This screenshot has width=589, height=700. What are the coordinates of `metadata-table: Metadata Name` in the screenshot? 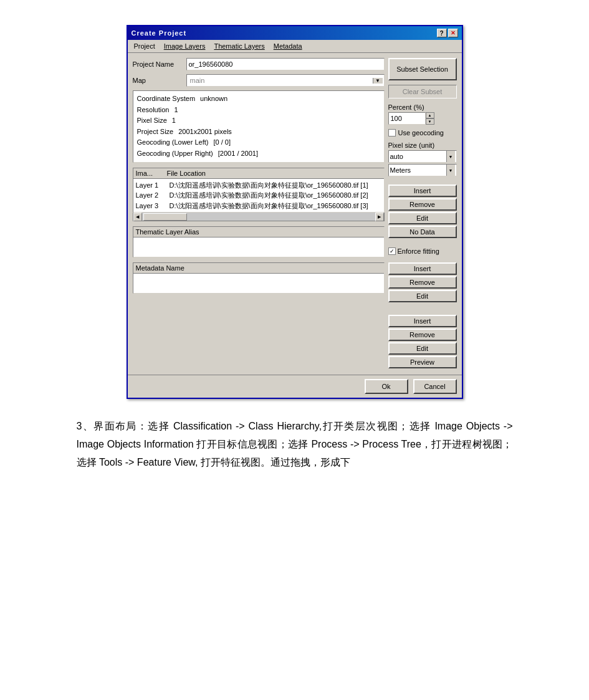 It's located at (259, 278).